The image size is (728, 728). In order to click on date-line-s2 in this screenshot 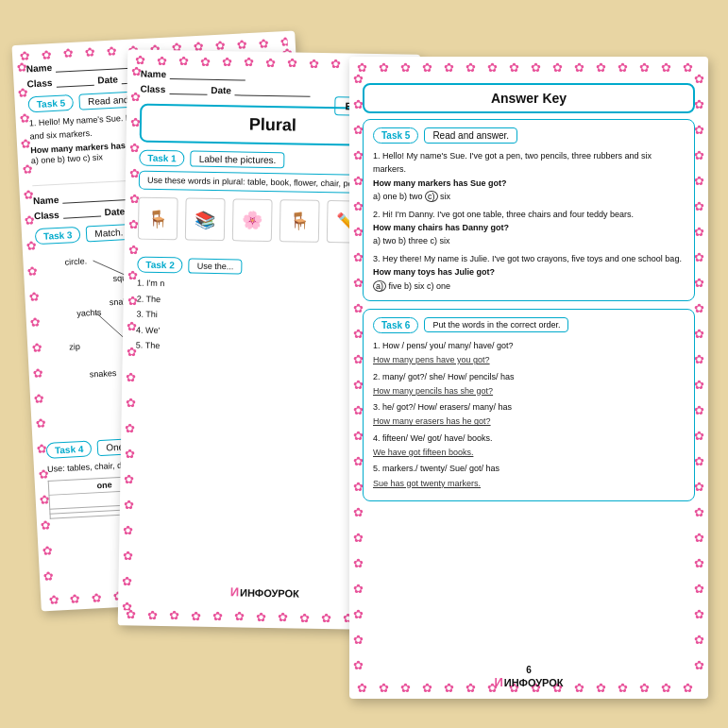, I will do `click(273, 91)`.